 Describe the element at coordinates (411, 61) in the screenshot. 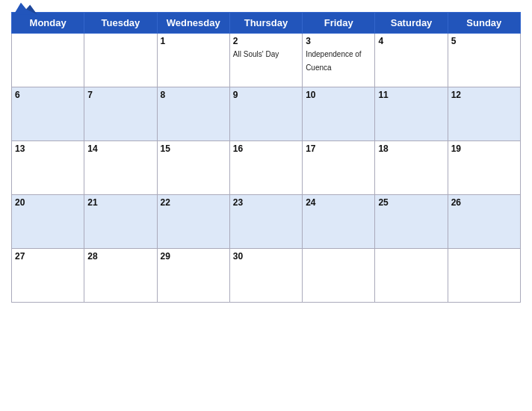

I see `calendar-day-cell: 4` at that location.